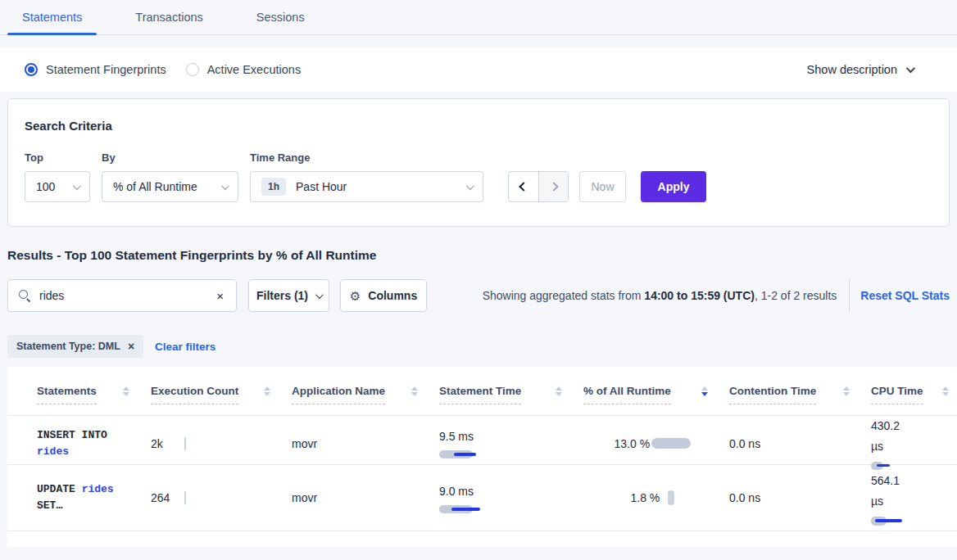 Image resolution: width=957 pixels, height=560 pixels. Describe the element at coordinates (891, 436) in the screenshot. I see `cpu-time-value: 430.2 µs` at that location.